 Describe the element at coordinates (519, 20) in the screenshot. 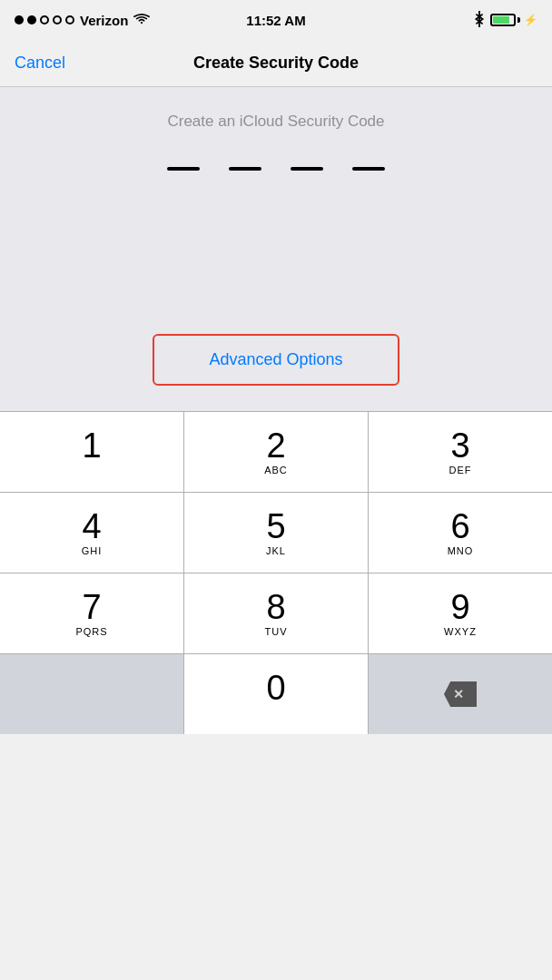

I see `battery-tip` at that location.